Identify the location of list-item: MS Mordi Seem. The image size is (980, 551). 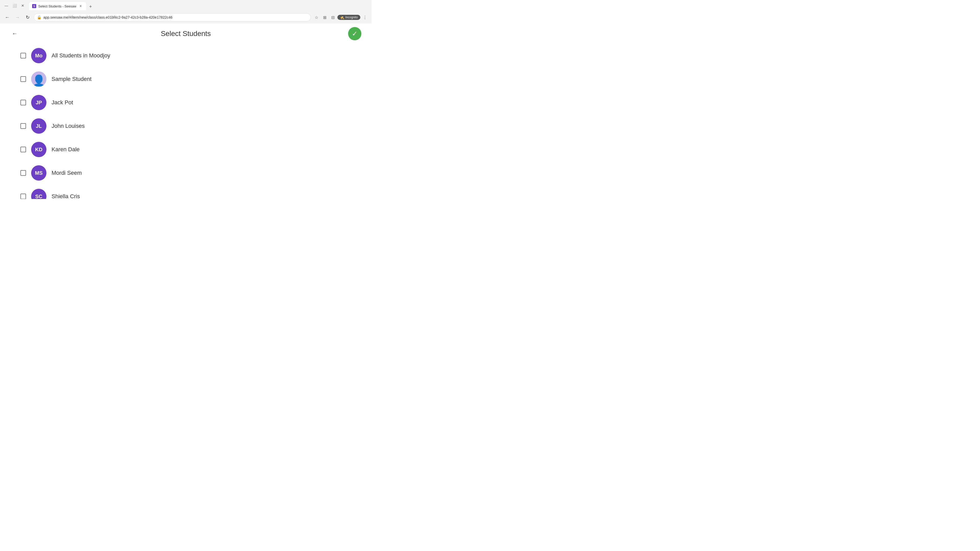
(186, 173).